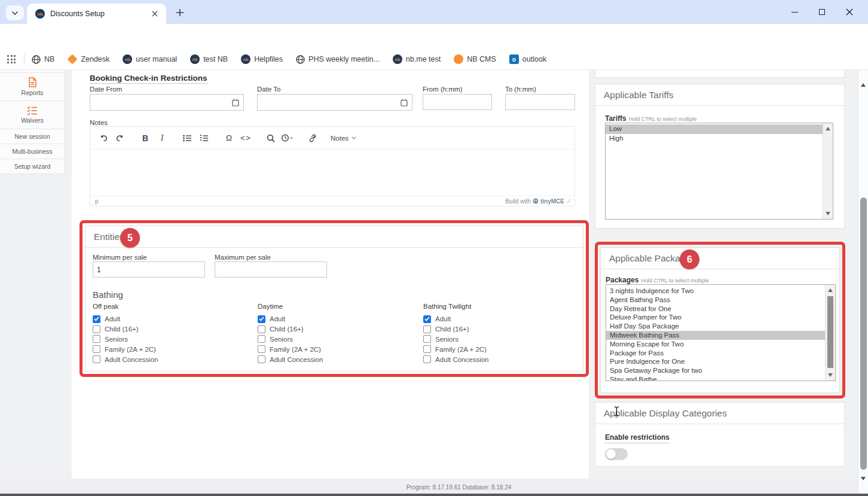 This screenshot has height=496, width=868. What do you see at coordinates (716, 309) in the screenshot?
I see `option-day-retreat-for-one: Day Retreat for One` at bounding box center [716, 309].